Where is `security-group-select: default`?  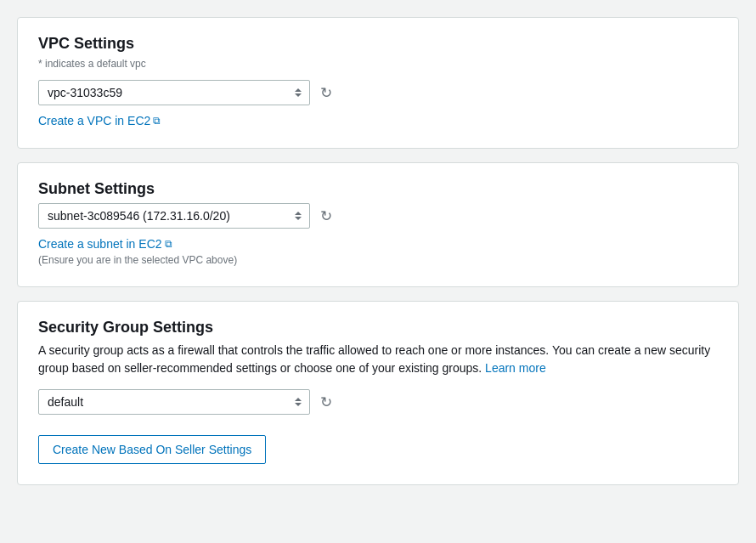
security-group-select: default is located at coordinates (174, 402).